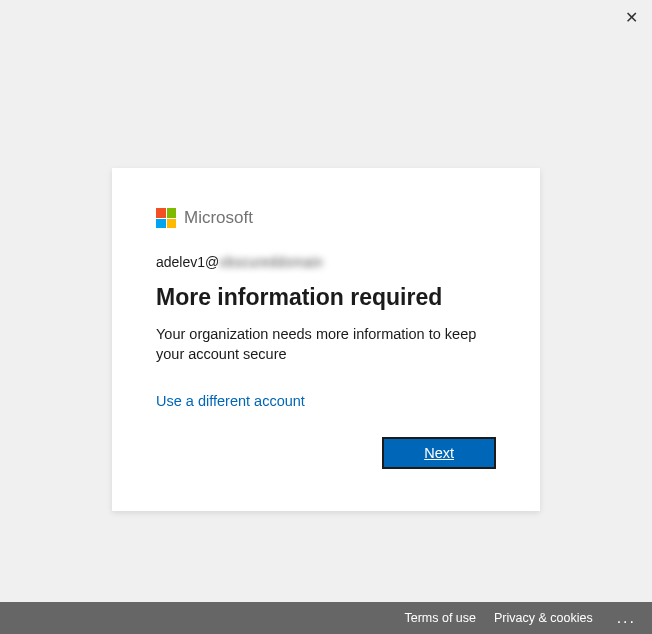 This screenshot has width=652, height=634. Describe the element at coordinates (544, 618) in the screenshot. I see `privacy-link: Privacy & cookies` at that location.